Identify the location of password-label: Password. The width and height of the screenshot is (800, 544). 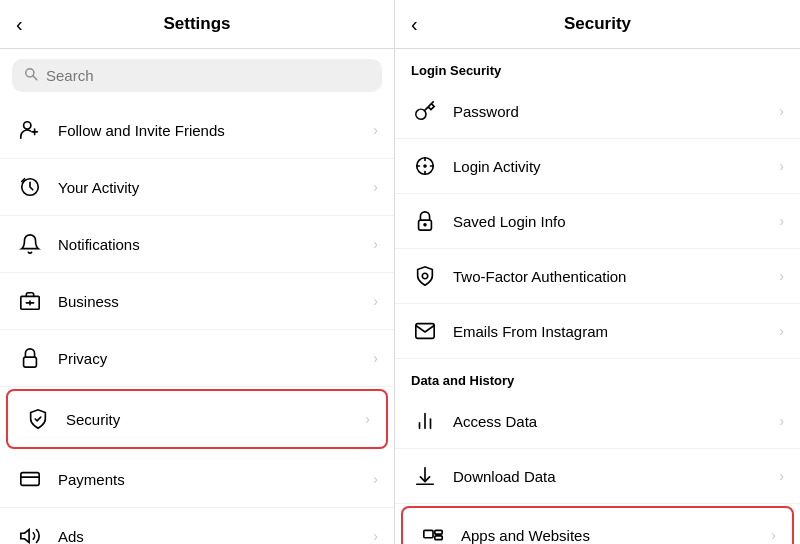
(616, 112).